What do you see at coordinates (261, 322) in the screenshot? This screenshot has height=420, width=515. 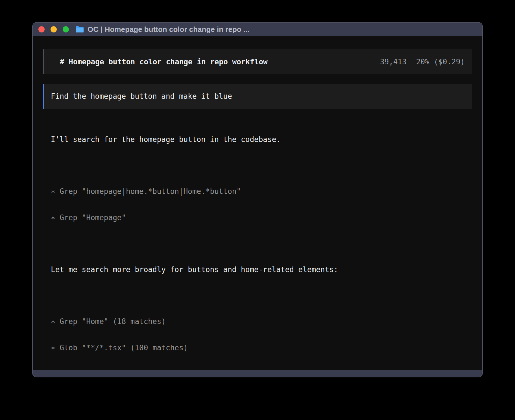 I see `tool-call-line: ∗ Grep "Home" (18 matches)` at bounding box center [261, 322].